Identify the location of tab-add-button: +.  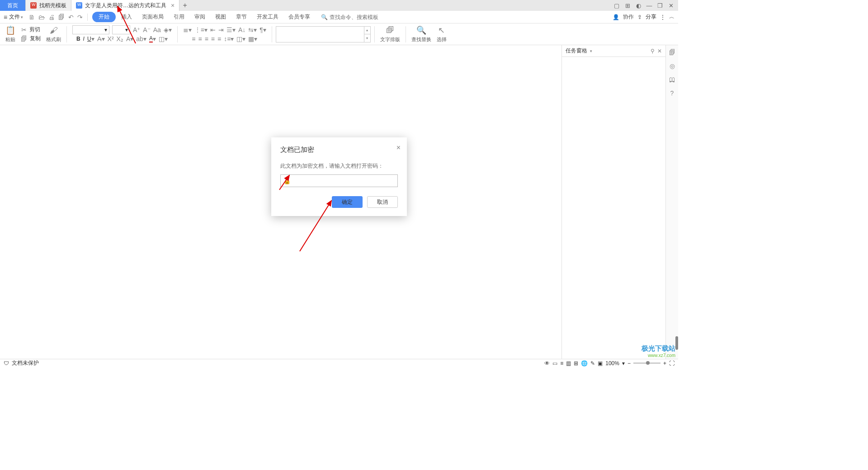
(185, 5).